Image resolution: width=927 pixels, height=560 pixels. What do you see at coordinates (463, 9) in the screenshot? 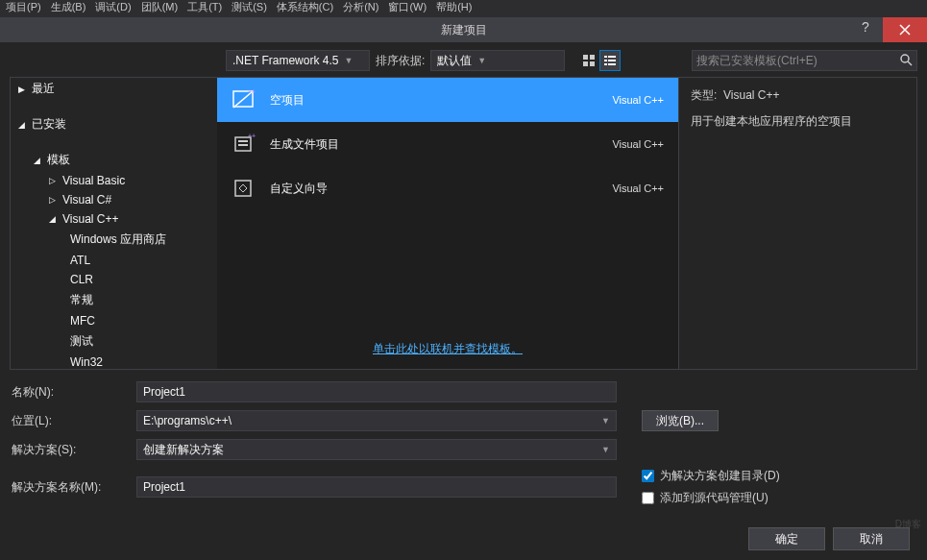
I see `menubar: 项目(P) 生成(B) 调试(D) 团队(M) 工具(T) 测试(S) 体系结构…` at bounding box center [463, 9].